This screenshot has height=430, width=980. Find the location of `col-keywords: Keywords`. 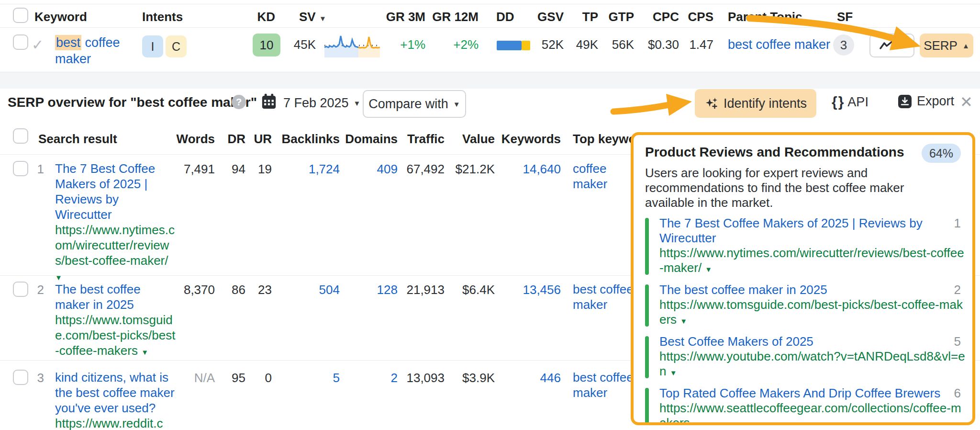

col-keywords: Keywords is located at coordinates (520, 139).